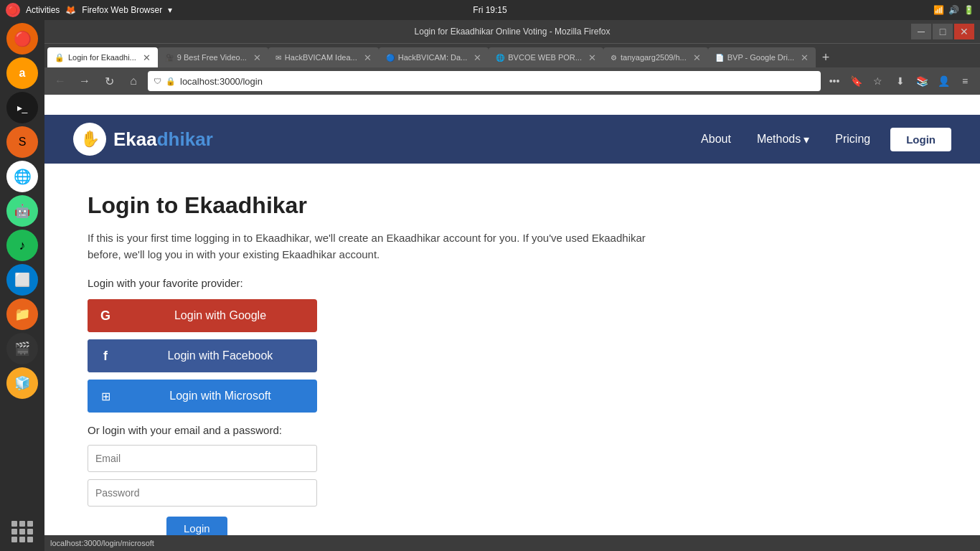 The height and width of the screenshot is (551, 980). I want to click on google-login-label: Login with Google, so click(220, 316).